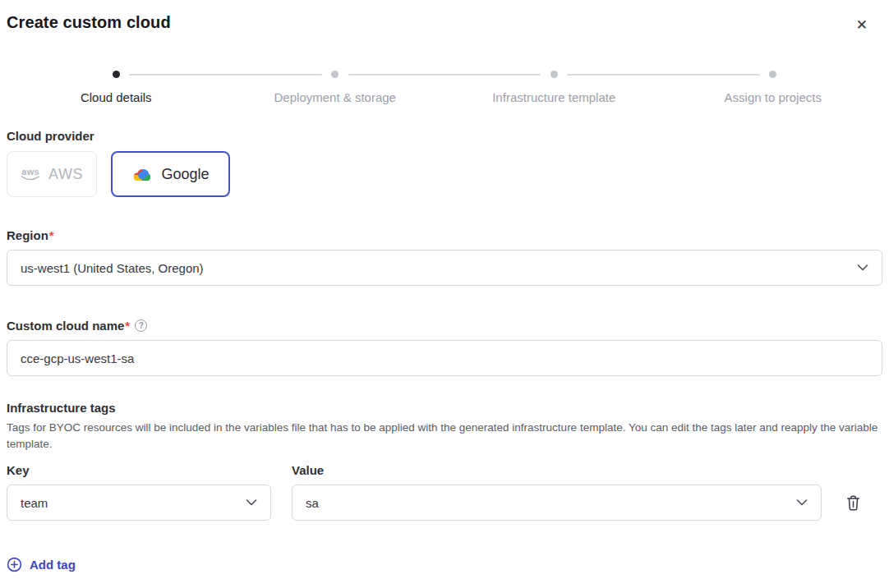  Describe the element at coordinates (444, 492) in the screenshot. I see `tag-row: Key team Value sa` at that location.